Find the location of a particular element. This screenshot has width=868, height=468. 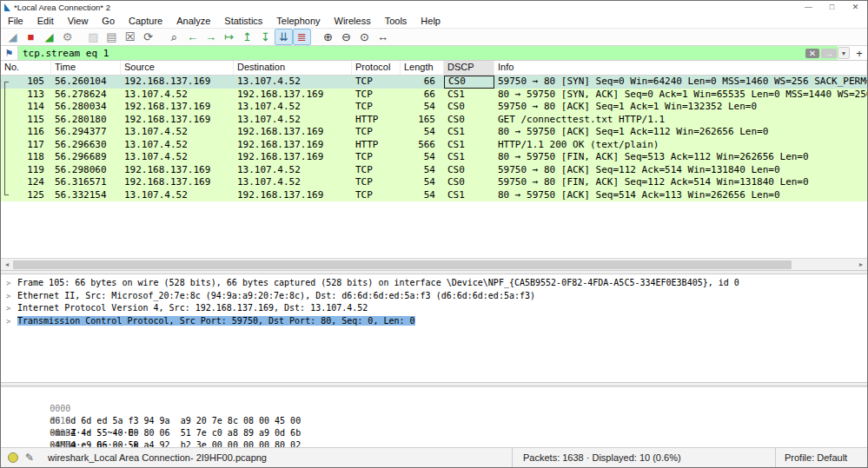

restart-capture-icon: ◢ is located at coordinates (49, 36).